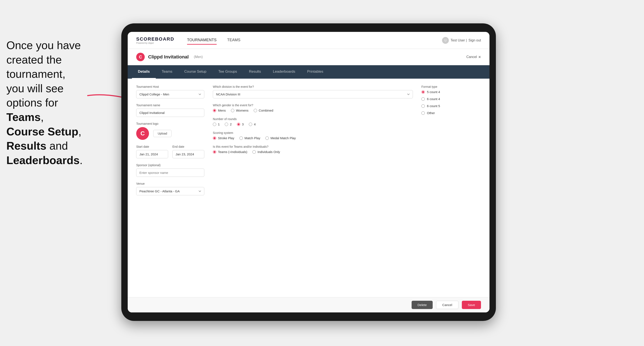 This screenshot has width=644, height=346. I want to click on tab-printables: Printables, so click(315, 72).